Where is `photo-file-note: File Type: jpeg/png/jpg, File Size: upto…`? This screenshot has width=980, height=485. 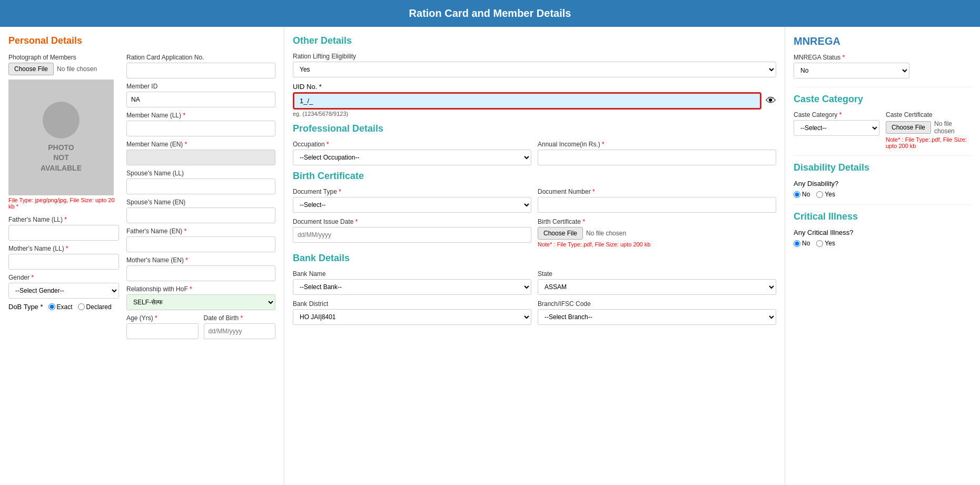 photo-file-note: File Type: jpeg/png/jpg, File Size: upto… is located at coordinates (64, 203).